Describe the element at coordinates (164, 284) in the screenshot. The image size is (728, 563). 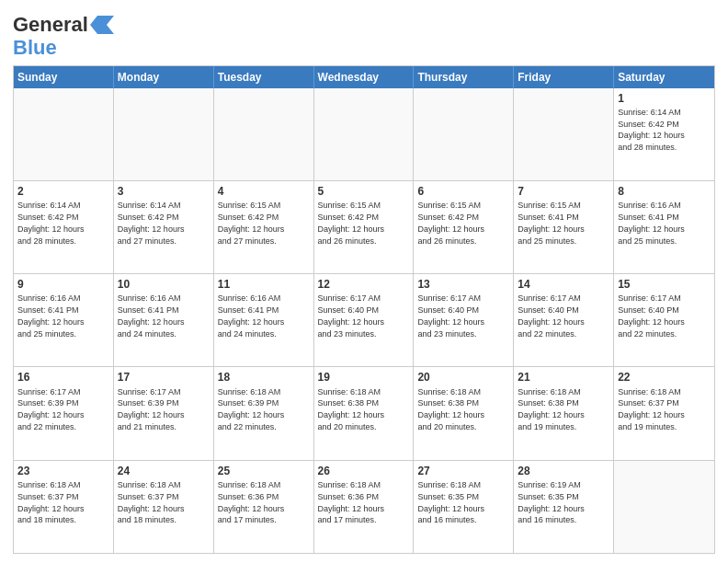
I see `day-number: 10` at that location.